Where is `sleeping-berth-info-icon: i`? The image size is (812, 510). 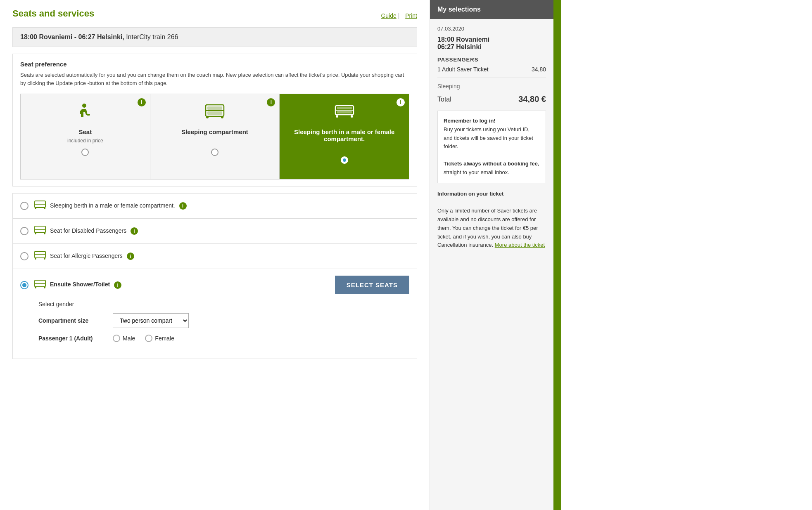
sleeping-berth-info-icon: i is located at coordinates (401, 102).